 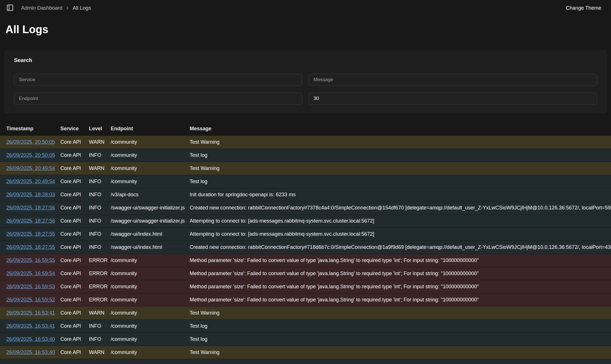 I want to click on panel-left-icon, so click(x=10, y=8).